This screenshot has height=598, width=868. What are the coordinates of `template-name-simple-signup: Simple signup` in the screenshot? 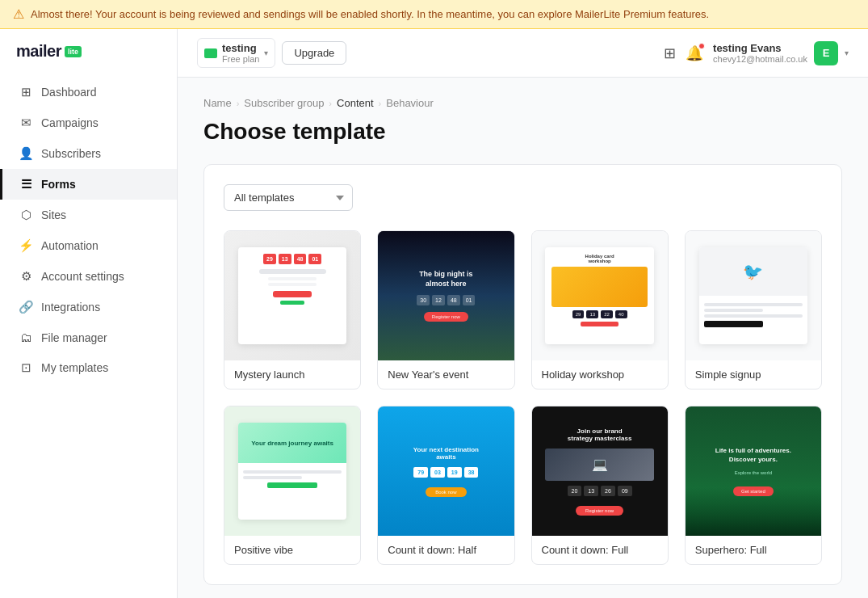 It's located at (753, 375).